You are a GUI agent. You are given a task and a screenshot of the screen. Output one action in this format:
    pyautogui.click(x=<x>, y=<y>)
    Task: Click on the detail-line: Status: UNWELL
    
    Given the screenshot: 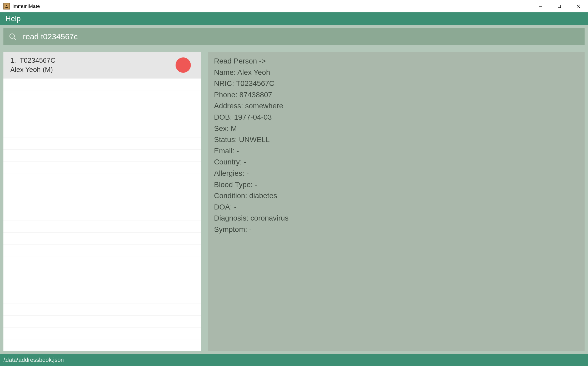 What is the action you would take?
    pyautogui.click(x=396, y=140)
    